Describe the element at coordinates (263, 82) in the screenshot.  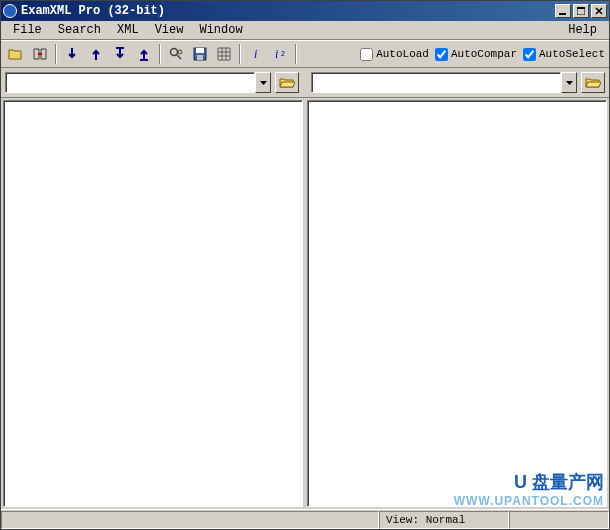
I see `left-file-dropdown-button` at that location.